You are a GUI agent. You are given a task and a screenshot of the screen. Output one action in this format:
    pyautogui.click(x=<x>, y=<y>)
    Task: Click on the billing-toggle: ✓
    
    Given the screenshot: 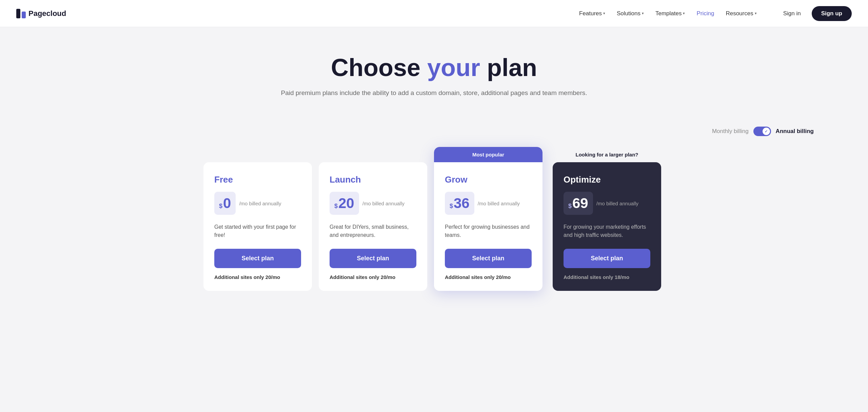 What is the action you would take?
    pyautogui.click(x=762, y=131)
    